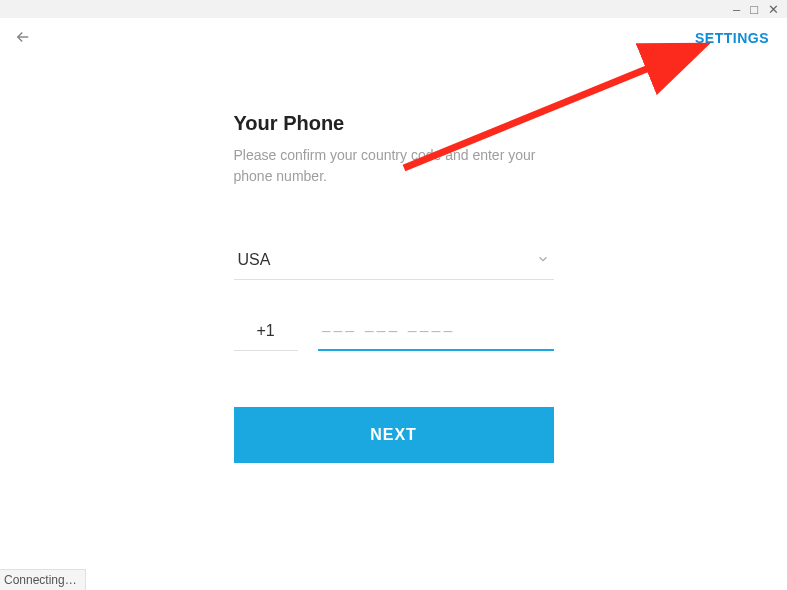 This screenshot has width=787, height=590. What do you see at coordinates (543, 260) in the screenshot?
I see `chevron-down-icon` at bounding box center [543, 260].